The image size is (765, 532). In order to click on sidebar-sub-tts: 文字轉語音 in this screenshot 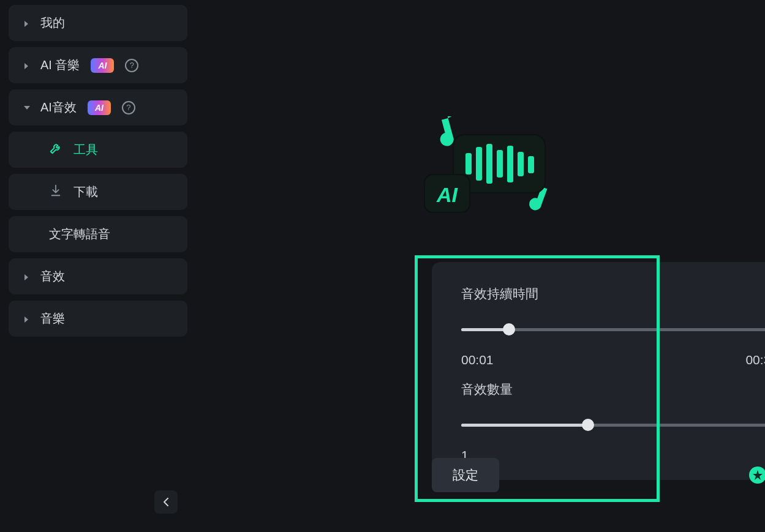, I will do `click(98, 234)`.